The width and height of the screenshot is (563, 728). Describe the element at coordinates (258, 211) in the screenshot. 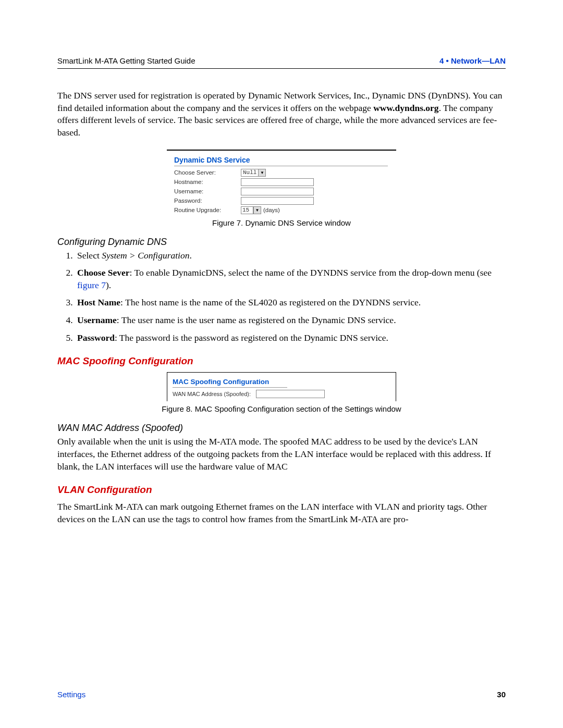

I see `routine-upgrade-dropdown: ▼` at that location.